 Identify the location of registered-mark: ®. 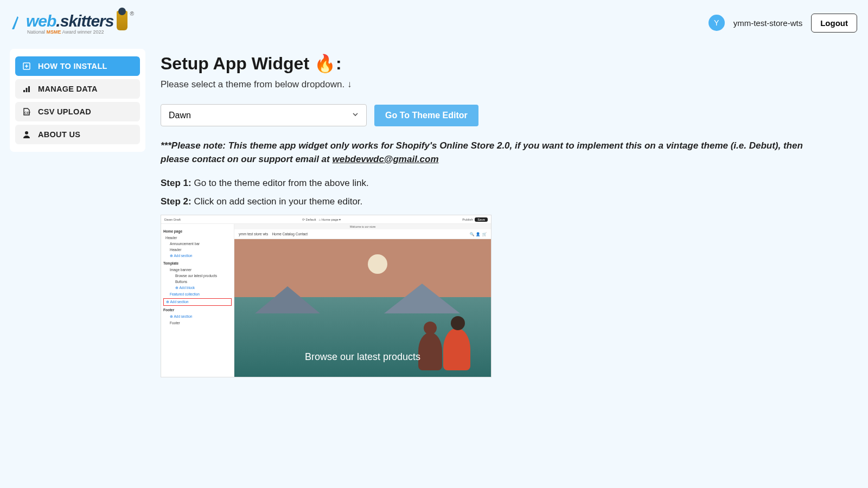
(131, 14).